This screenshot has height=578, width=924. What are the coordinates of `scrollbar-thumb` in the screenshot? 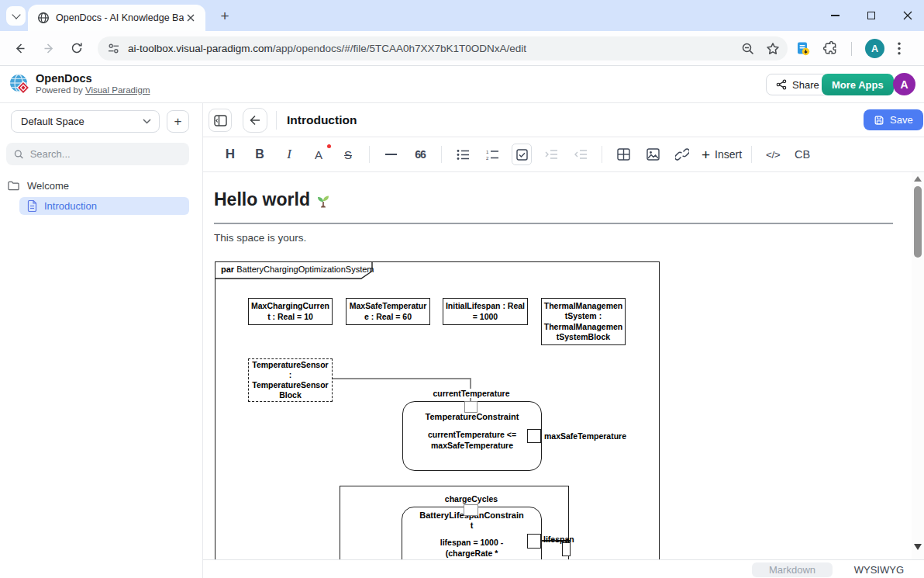 It's located at (918, 222).